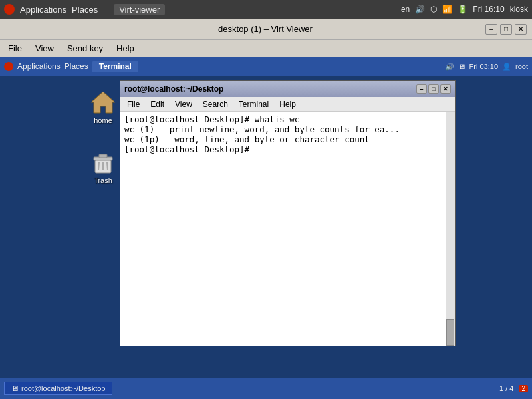  Describe the element at coordinates (266, 29) in the screenshot. I see `vv-titlebar: desktop (1) – Virt Viewer – □ ✕` at that location.